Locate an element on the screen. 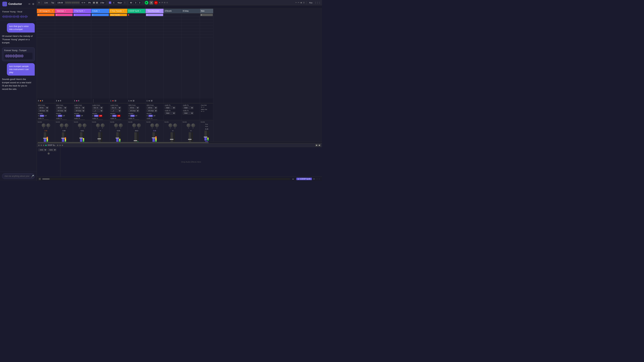  user-message-1: turn that guy's voice into a trumpet is located at coordinates (21, 28).